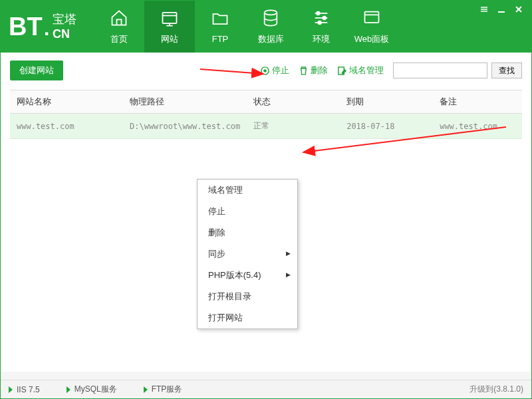  Describe the element at coordinates (266, 114) in the screenshot. I see `sites-table: 网站名称 物理路径 状态 到期 备注 www.test.com D:\wwwro…` at that location.